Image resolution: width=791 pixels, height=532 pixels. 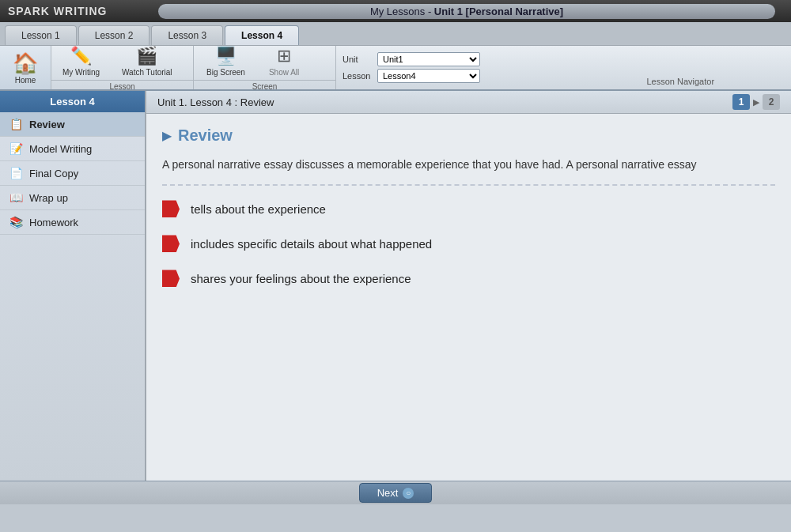 What do you see at coordinates (741, 102) in the screenshot?
I see `page-1-button: 1` at bounding box center [741, 102].